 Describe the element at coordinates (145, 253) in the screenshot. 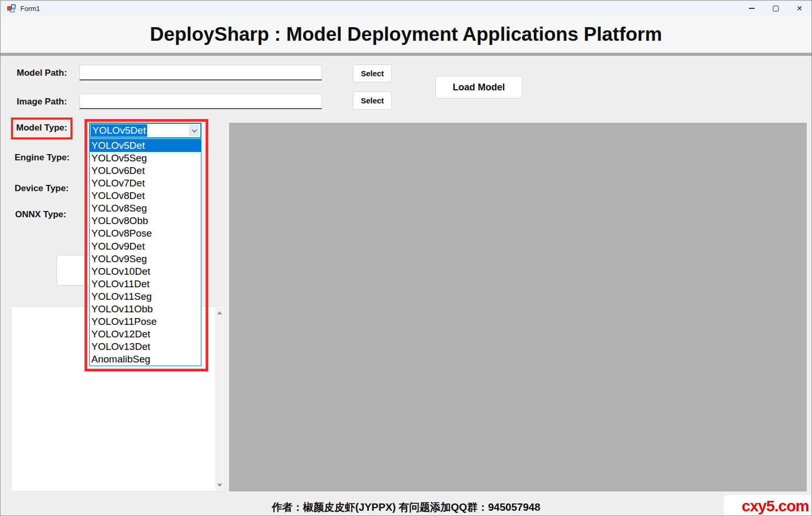

I see `model-type-dropdown-list: YOLOv5DetYOLOv5SegYOLOv6DetYOLOv7DetYOLO…` at that location.